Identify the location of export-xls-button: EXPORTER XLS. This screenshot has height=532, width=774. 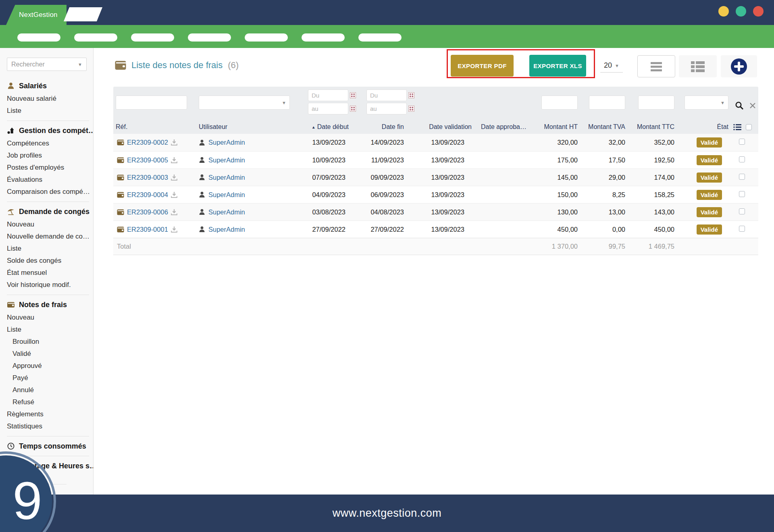
(558, 66).